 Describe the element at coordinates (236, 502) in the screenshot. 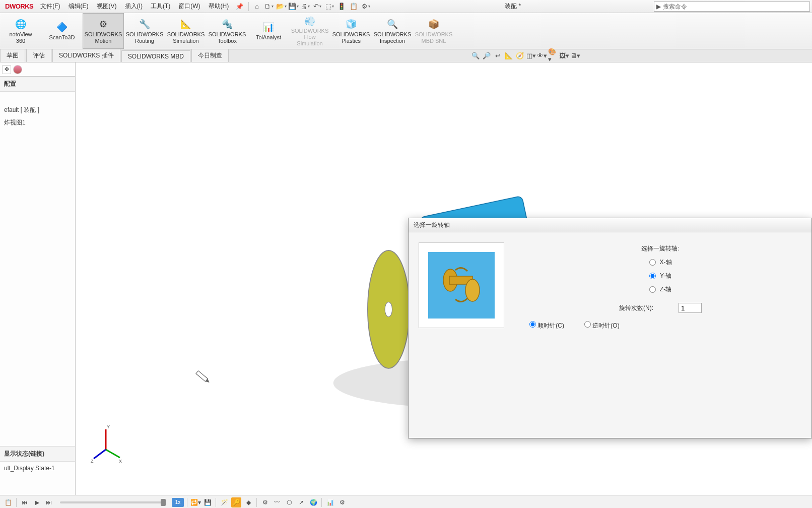

I see `autokey-icon: 🔑` at that location.